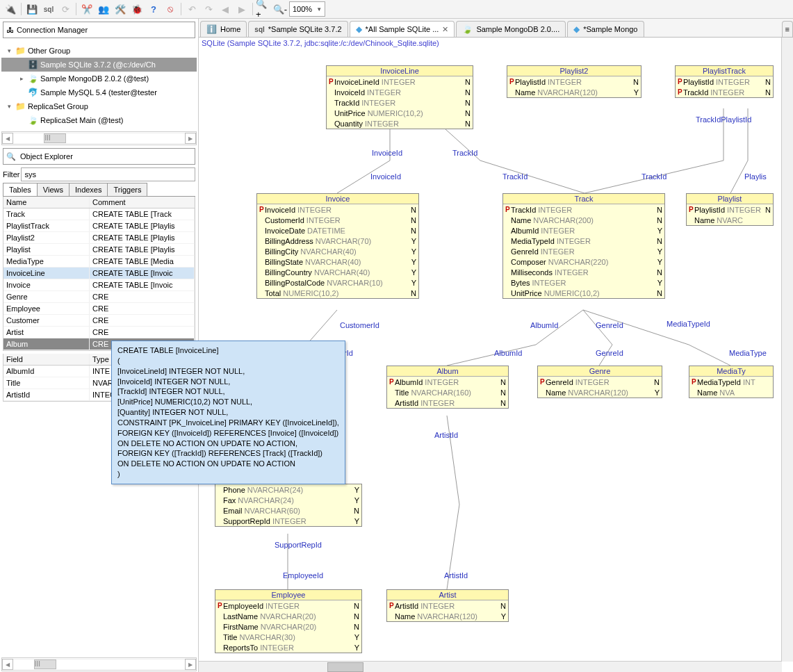  What do you see at coordinates (360, 325) in the screenshot?
I see `fk-label: CustomerId` at bounding box center [360, 325].